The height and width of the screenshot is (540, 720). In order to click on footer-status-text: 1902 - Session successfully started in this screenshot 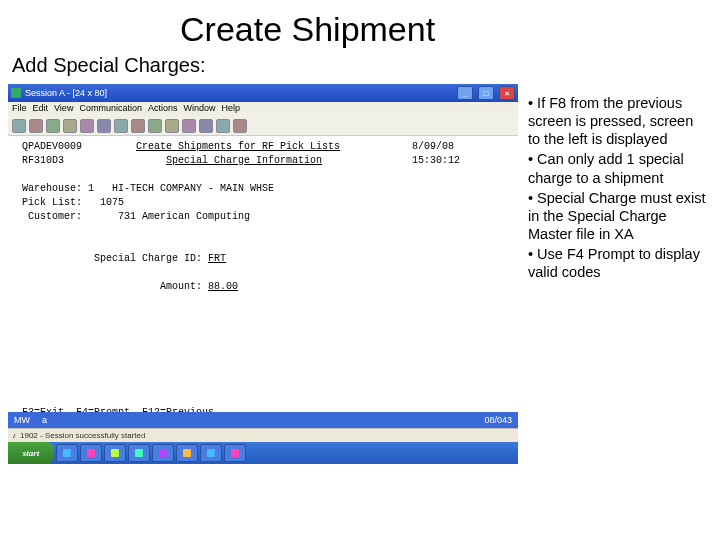, I will do `click(82, 436)`.